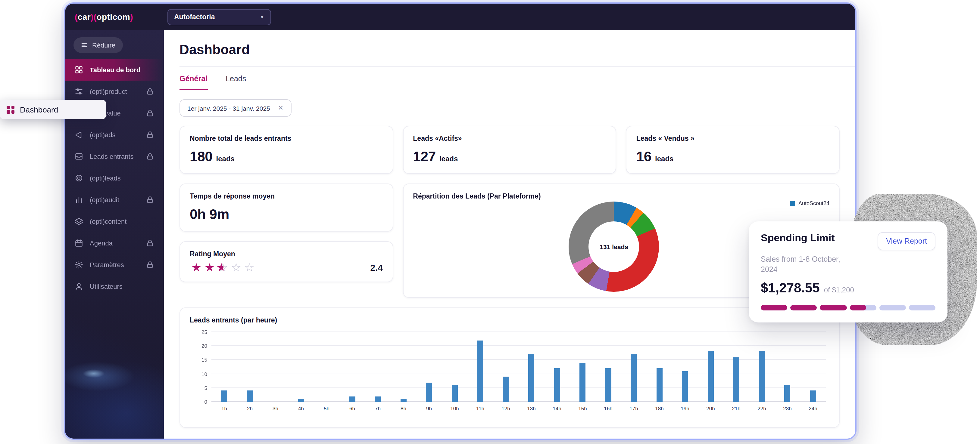  I want to click on legend-item: AutoScout24, so click(810, 203).